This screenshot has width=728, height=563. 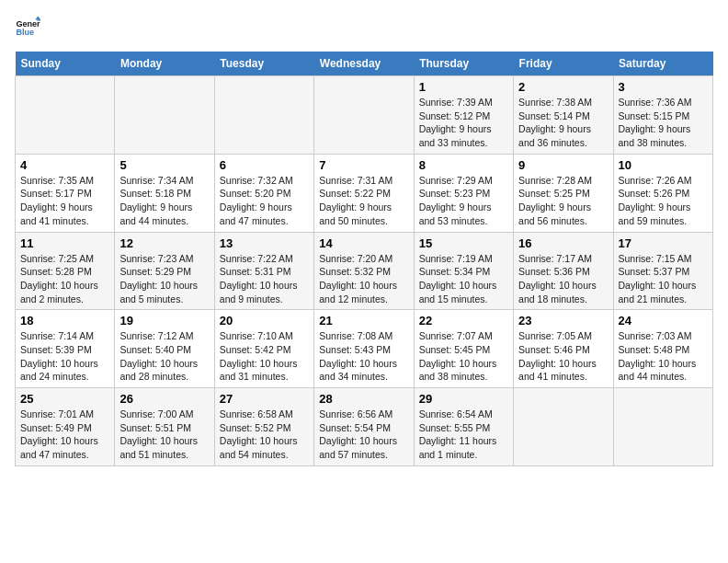 I want to click on day-header-sunday: Sunday, so click(x=65, y=64).